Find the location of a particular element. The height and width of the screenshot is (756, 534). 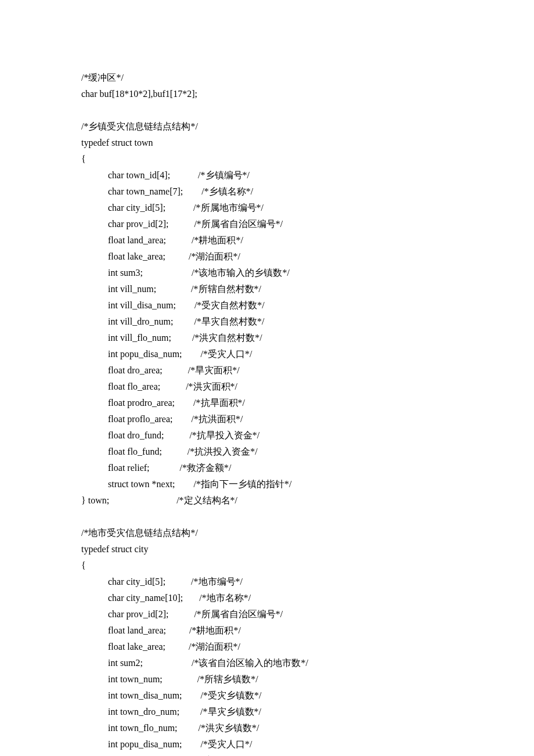

code-line: typedef struct town is located at coordinates (267, 143).